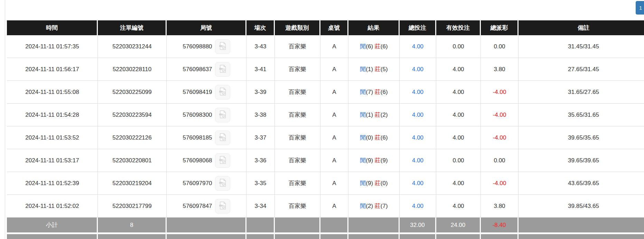 The width and height of the screenshot is (644, 239). What do you see at coordinates (207, 225) in the screenshot?
I see `subtotal-round` at bounding box center [207, 225].